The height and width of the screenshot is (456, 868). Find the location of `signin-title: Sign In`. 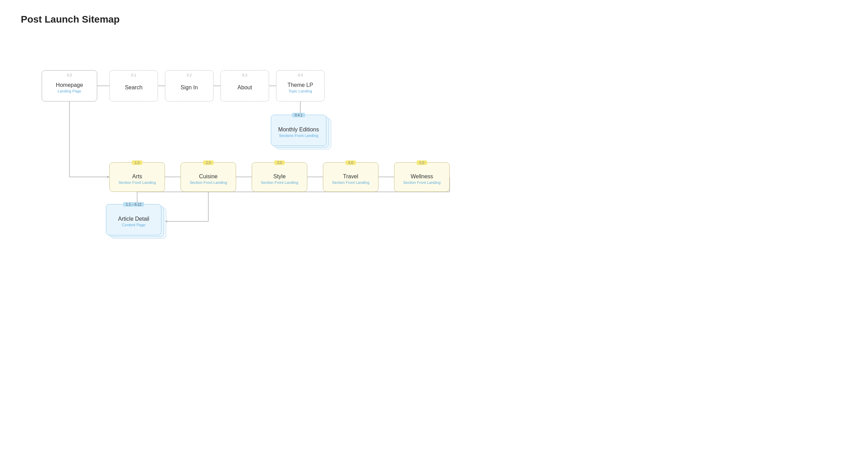

signin-title: Sign In is located at coordinates (189, 88).